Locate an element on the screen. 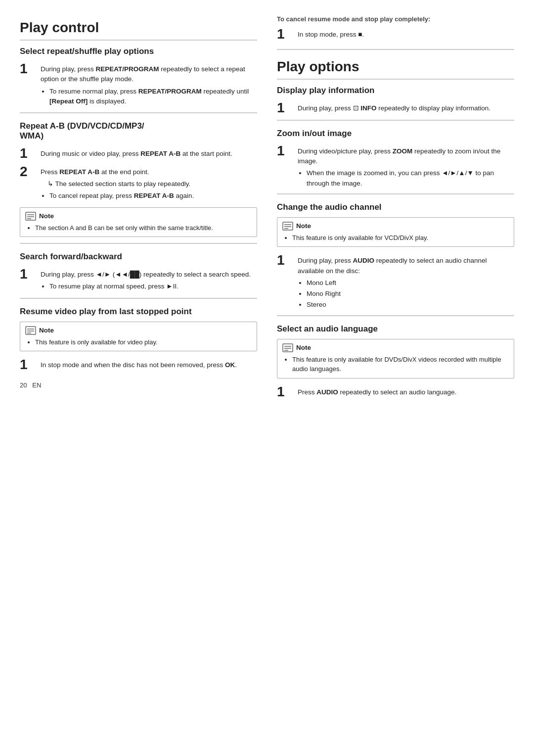 The image size is (534, 756). step-text: Press REPEAT A-B at the end point. ↳ The… is located at coordinates (117, 183).